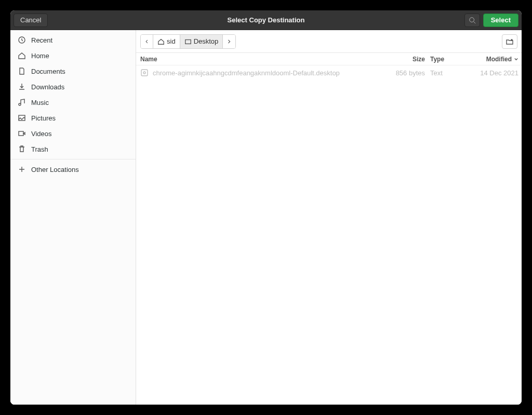 Image resolution: width=532 pixels, height=415 pixels. Describe the element at coordinates (246, 73) in the screenshot. I see `file-name: chrome-agimnkijcaahngcdmfeangaknmldooml-…` at that location.